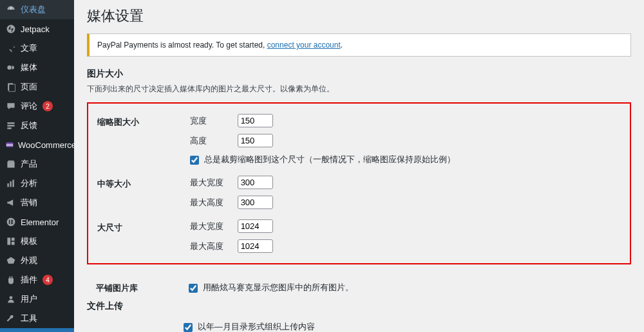 The height and width of the screenshot is (332, 644). Describe the element at coordinates (29, 48) in the screenshot. I see `sidebar-item-label: 文章` at that location.